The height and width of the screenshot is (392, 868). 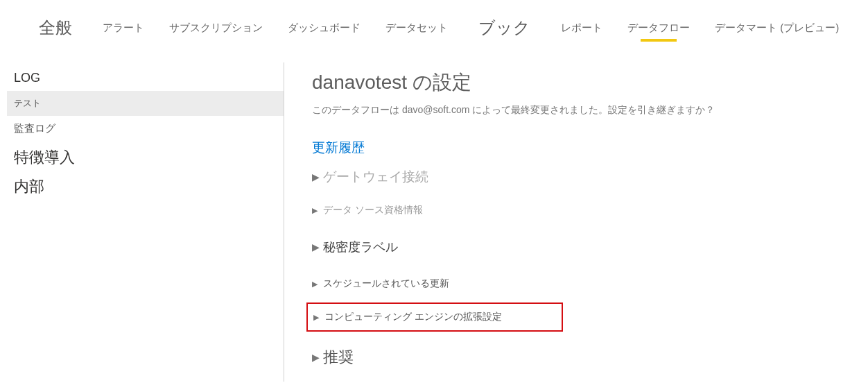 What do you see at coordinates (583, 148) in the screenshot?
I see `section-update-history: 更新履歴` at bounding box center [583, 148].